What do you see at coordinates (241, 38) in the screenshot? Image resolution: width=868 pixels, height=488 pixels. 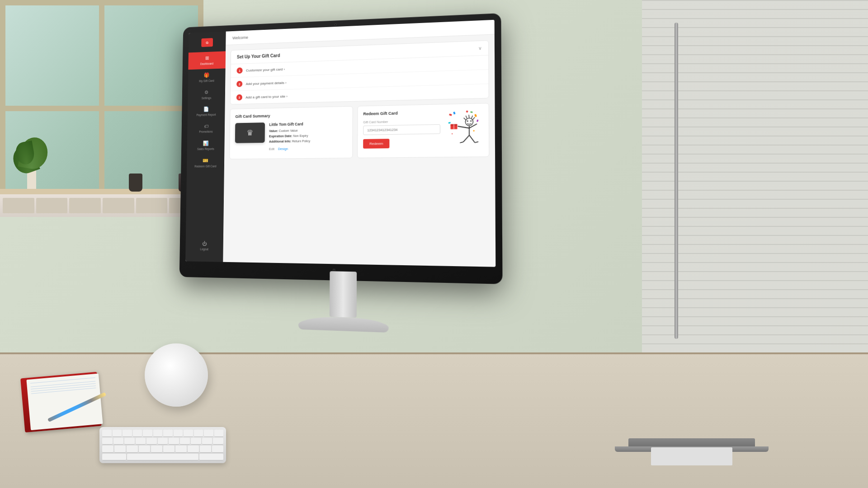 I see `welcome-text: Welcome` at bounding box center [241, 38].